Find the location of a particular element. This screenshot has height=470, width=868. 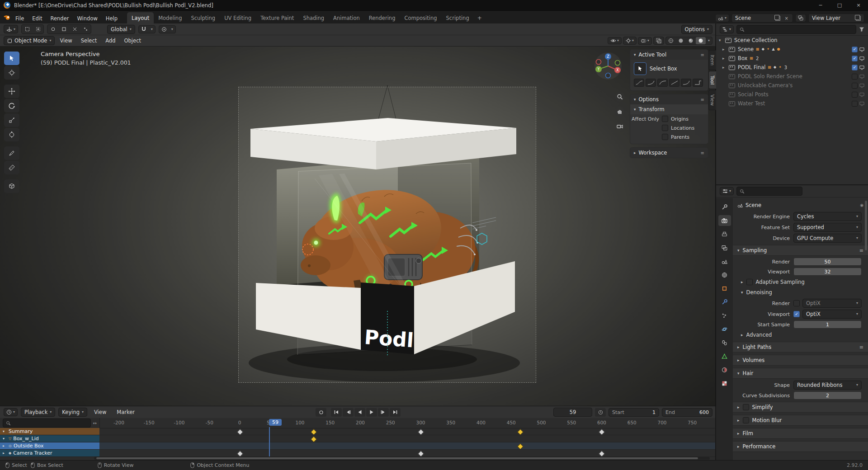

timeline-menu-view: View is located at coordinates (100, 412).